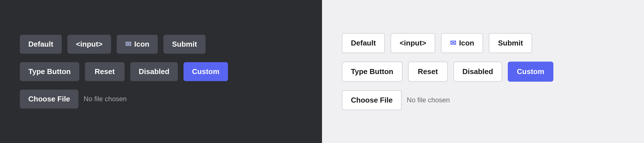  I want to click on dark-row-1: Default <input> ✉ Icon Submit, so click(113, 44).